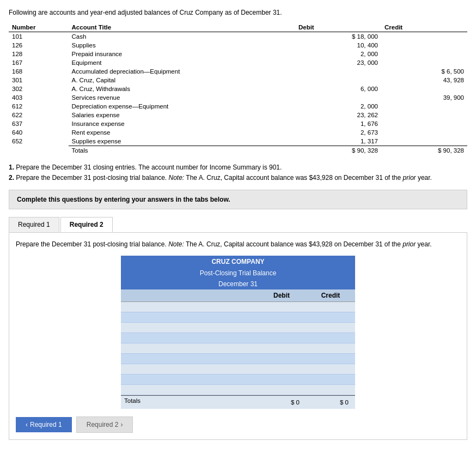  I want to click on table-row: 128 Prepaid insurance 2, 000, so click(238, 54).